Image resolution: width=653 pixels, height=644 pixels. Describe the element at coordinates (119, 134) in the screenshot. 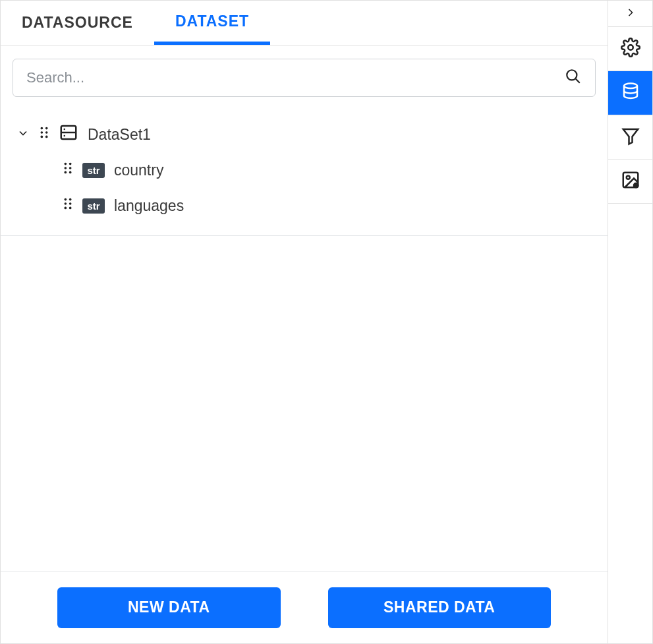

I see `dataset-label: DataSet1` at that location.